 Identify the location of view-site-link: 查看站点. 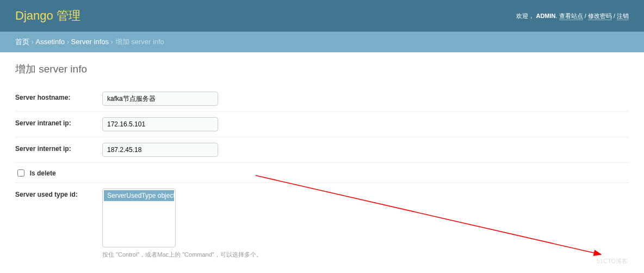
(571, 16).